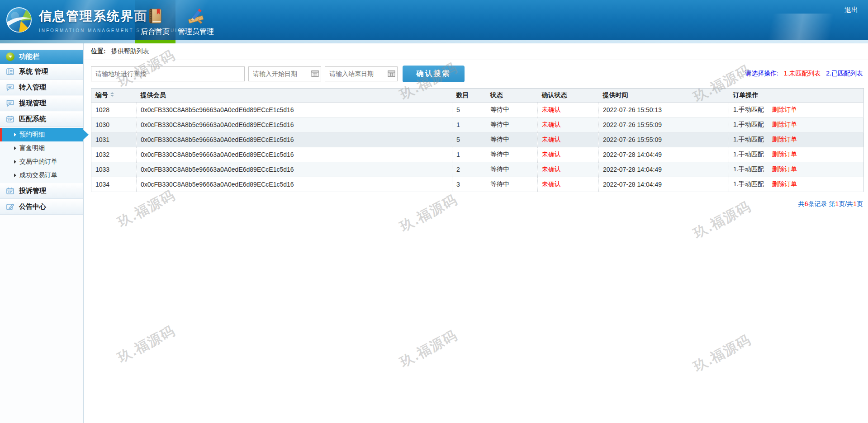  What do you see at coordinates (175, 20) in the screenshot?
I see `header-tabs: 后台首页 管理员管理` at bounding box center [175, 20].